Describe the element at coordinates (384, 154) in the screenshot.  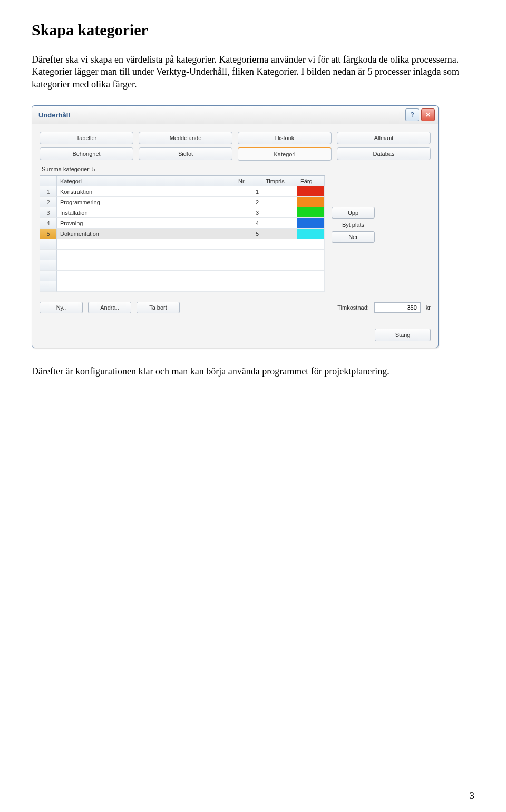
I see `tab-databas: Databas` at that location.